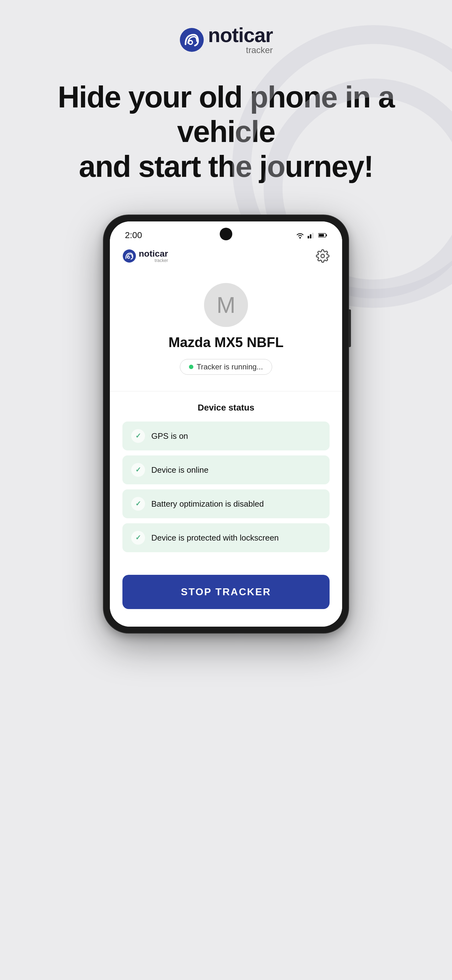  Describe the element at coordinates (240, 50) in the screenshot. I see `logo-sub: tracker` at that location.